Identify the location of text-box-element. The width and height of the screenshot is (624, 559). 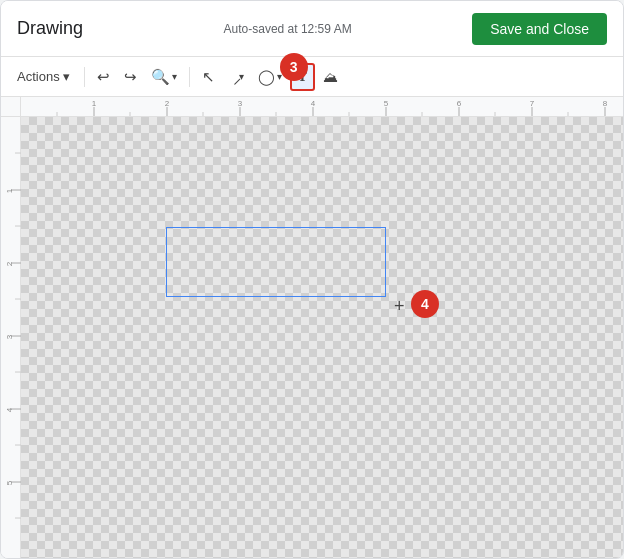
(276, 262).